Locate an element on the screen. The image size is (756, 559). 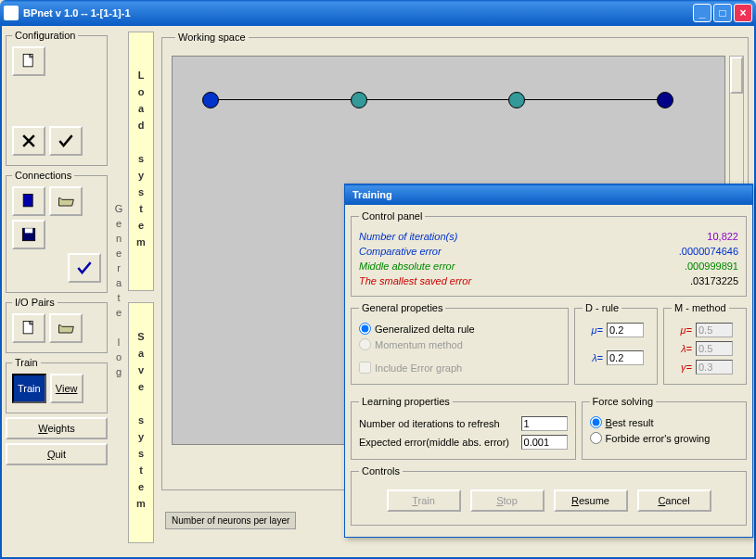
force-solving-group: Force solving Best result Forbide error'… is located at coordinates (664, 428).